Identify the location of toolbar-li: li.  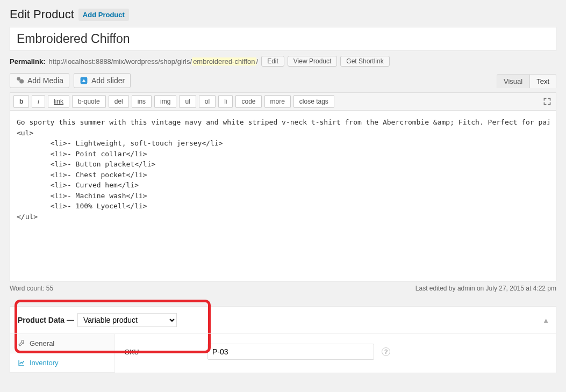
(226, 101).